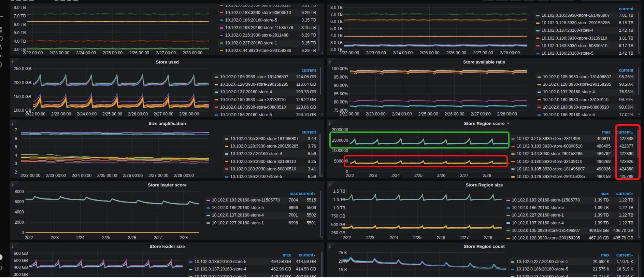 The height and width of the screenshot is (278, 644). I want to click on svg-text: Store Region count, so click(485, 247).